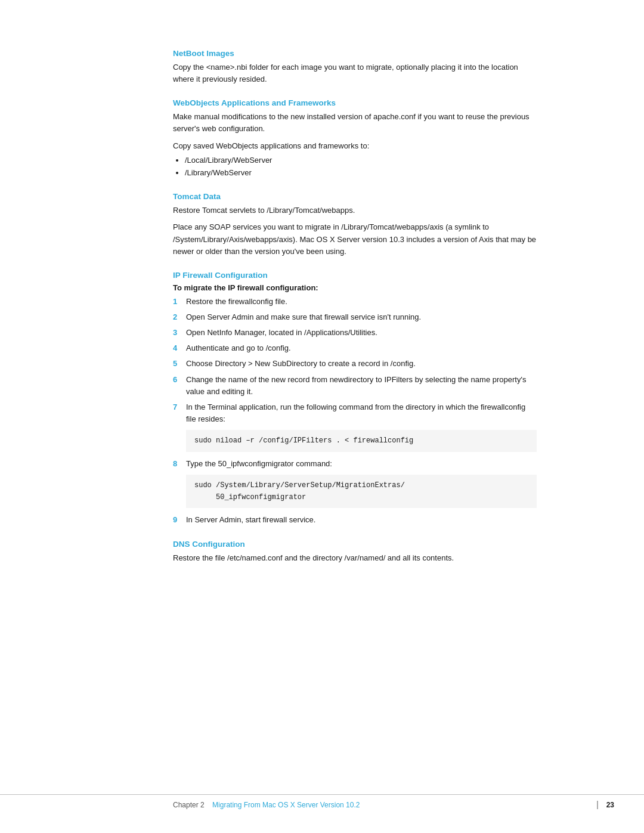 This screenshot has height=833, width=644. Describe the element at coordinates (355, 364) in the screenshot. I see `step-5: 5 Choose Directory > New SubDirectory to…` at that location.